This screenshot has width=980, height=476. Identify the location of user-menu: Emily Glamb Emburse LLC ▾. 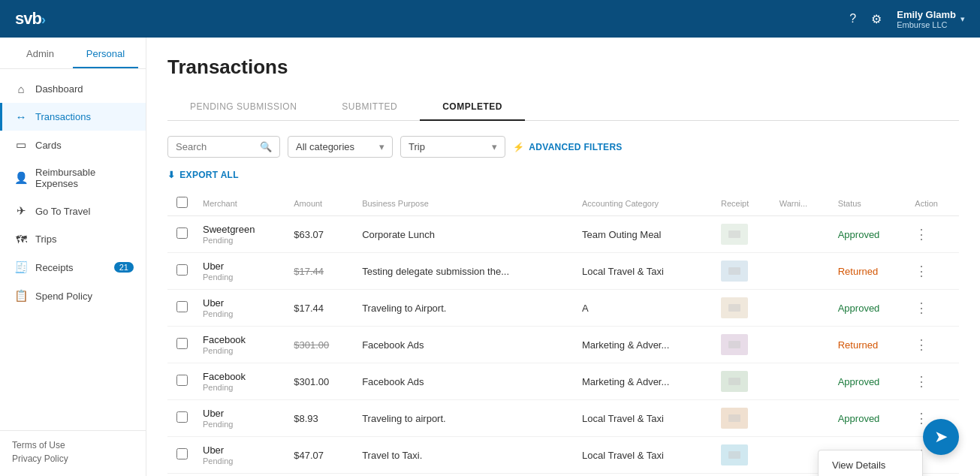
(931, 20).